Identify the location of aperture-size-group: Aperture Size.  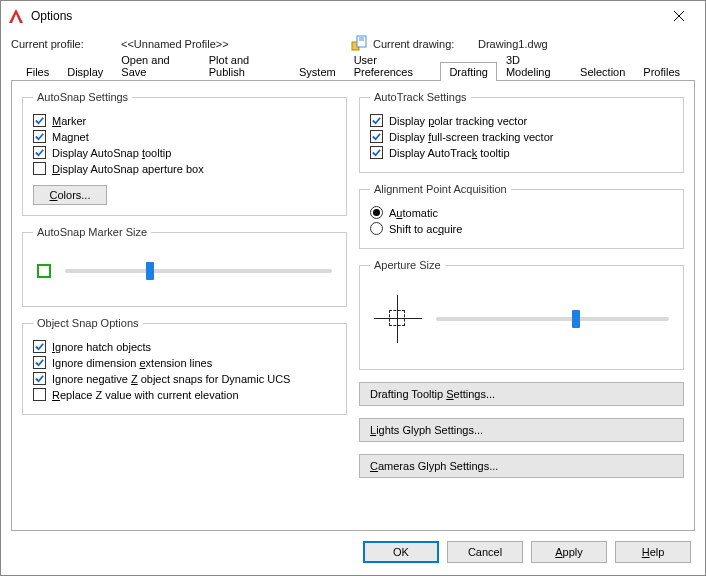
(522, 314).